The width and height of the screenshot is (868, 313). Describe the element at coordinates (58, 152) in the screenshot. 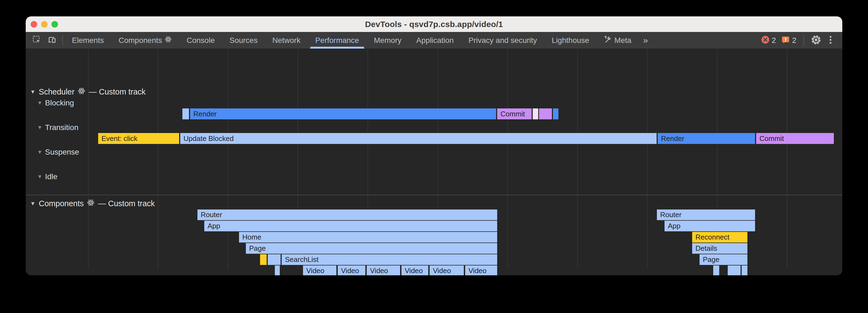

I see `lane-suspense: ▼Suspense` at that location.